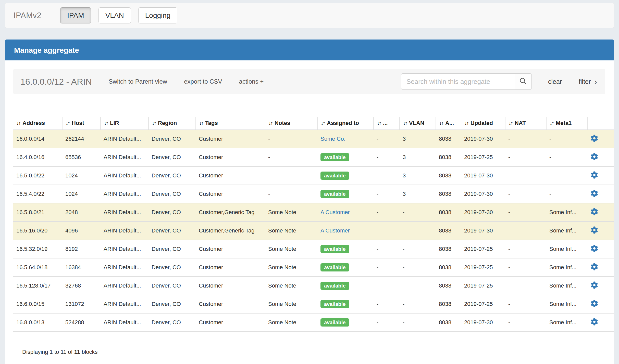 The height and width of the screenshot is (364, 619). I want to click on host-cell: 8192, so click(81, 249).